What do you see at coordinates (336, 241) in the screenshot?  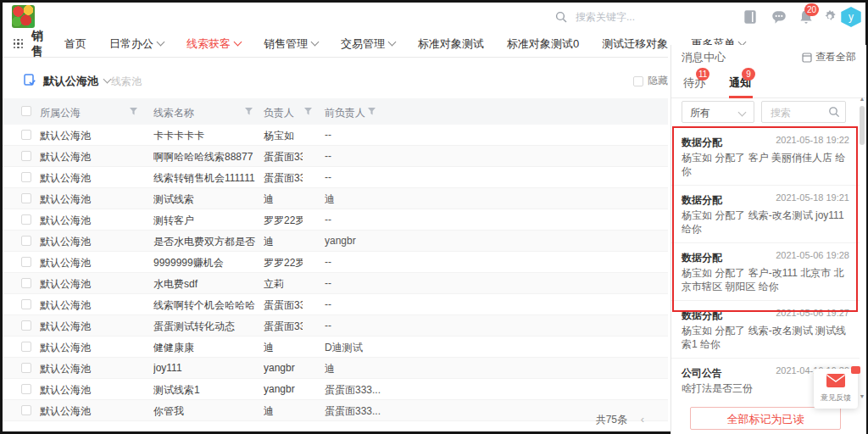 I see `table-row: 默认公海池是否水电费双方都是否迪yangbr` at bounding box center [336, 241].